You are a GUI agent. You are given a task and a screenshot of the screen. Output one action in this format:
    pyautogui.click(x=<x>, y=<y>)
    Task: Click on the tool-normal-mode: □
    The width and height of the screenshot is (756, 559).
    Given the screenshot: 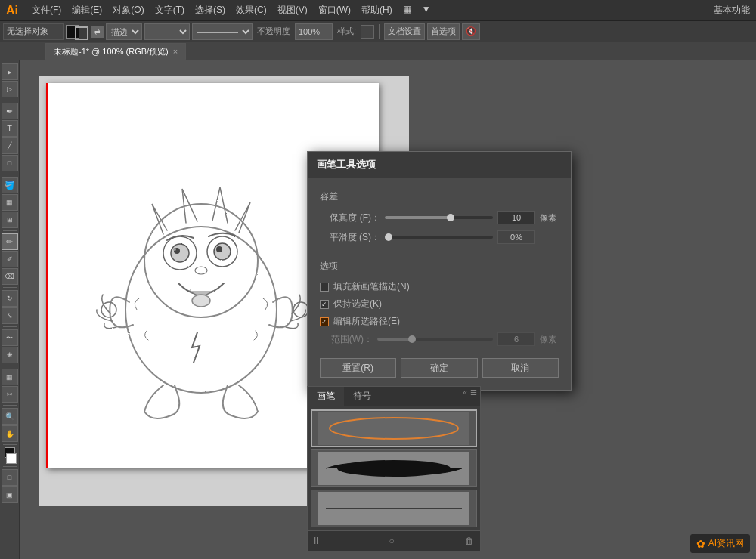 What is the action you would take?
    pyautogui.click(x=10, y=477)
    